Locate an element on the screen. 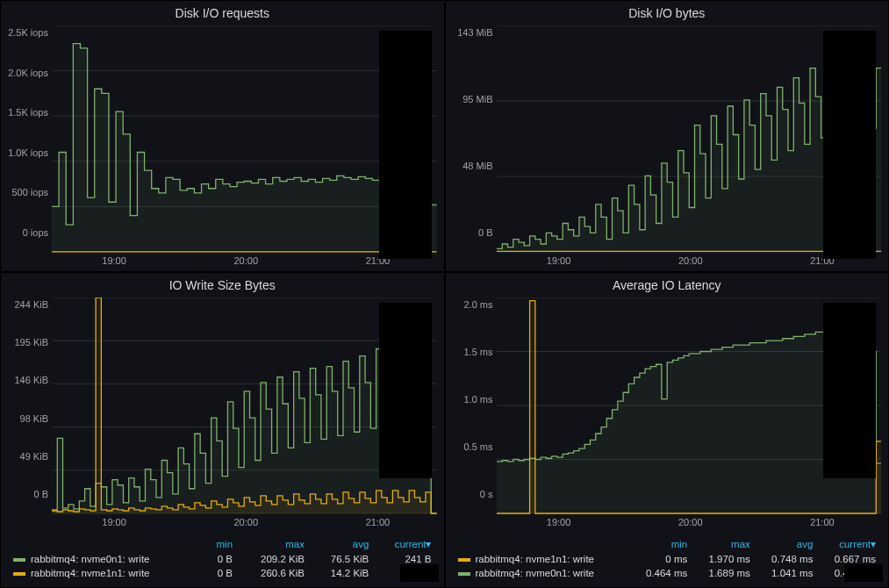 The image size is (889, 588). legend-stats: minmaxavgcurrent▾rabbitmq4: nvme1n1: wri… is located at coordinates (667, 560).